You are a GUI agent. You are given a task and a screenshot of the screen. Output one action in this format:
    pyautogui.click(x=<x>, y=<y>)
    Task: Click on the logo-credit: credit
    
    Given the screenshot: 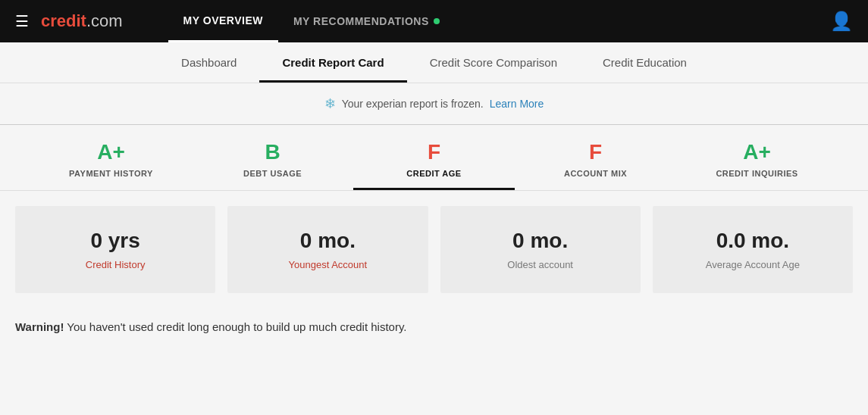 What is the action you would take?
    pyautogui.click(x=64, y=21)
    